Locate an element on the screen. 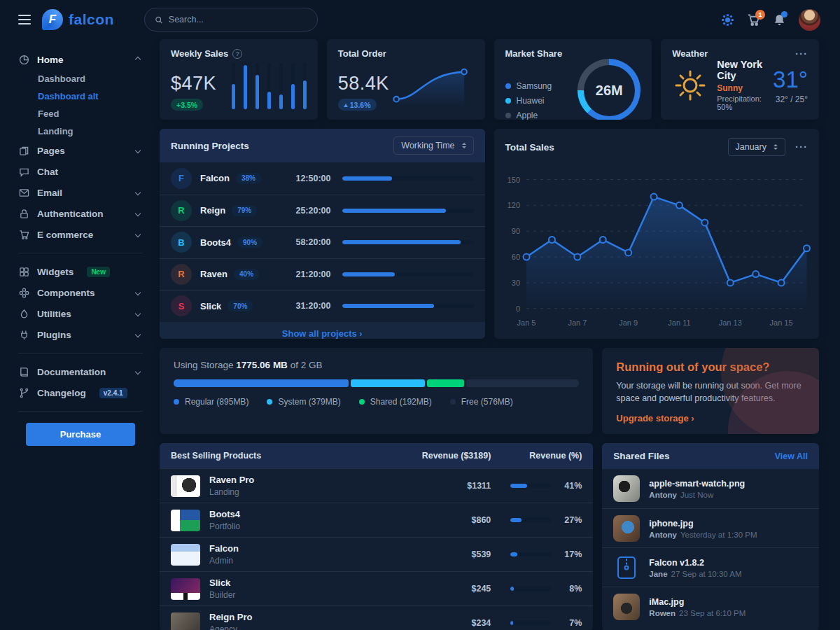 The image size is (840, 630). cart-icon: 1 is located at coordinates (753, 20).